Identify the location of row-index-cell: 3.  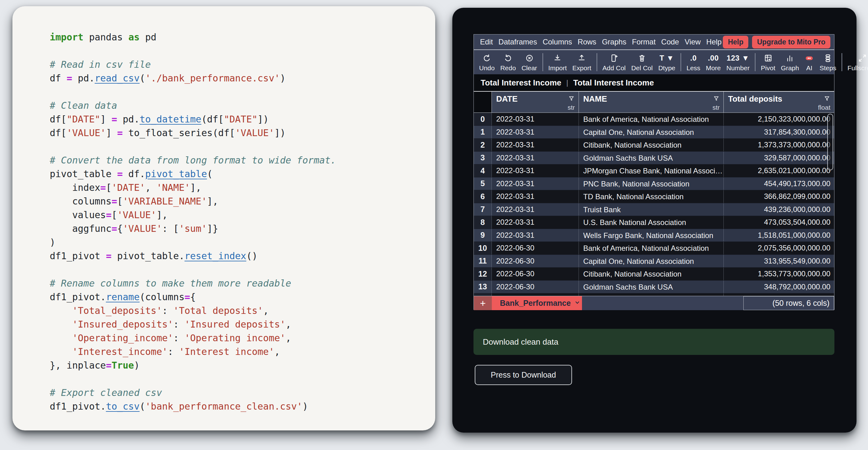
(483, 158).